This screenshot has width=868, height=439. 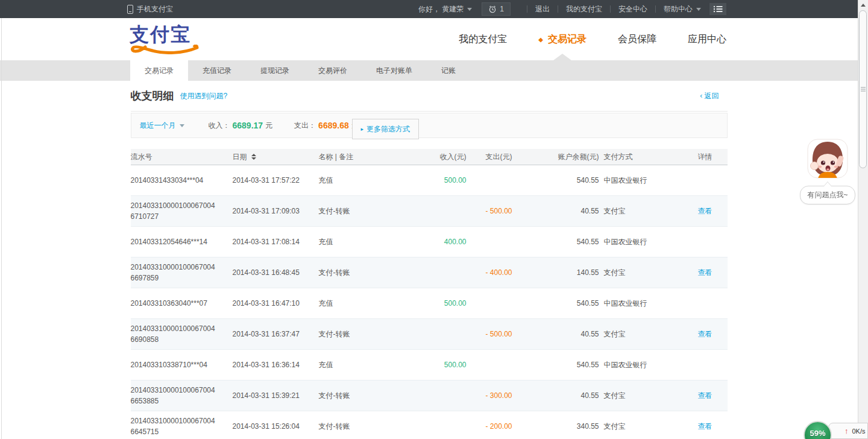 I want to click on alarm-icon, so click(x=492, y=9).